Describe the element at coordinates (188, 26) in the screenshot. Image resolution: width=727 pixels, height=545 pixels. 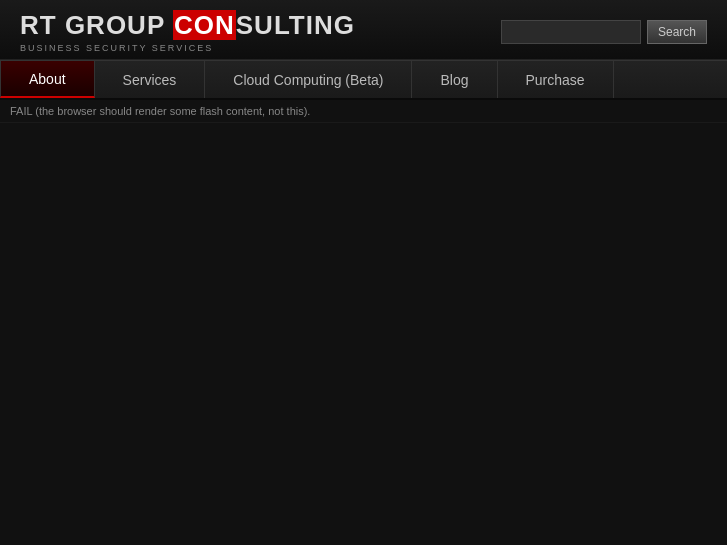
I see `logo-title: RT GROUP CONSULTING` at that location.